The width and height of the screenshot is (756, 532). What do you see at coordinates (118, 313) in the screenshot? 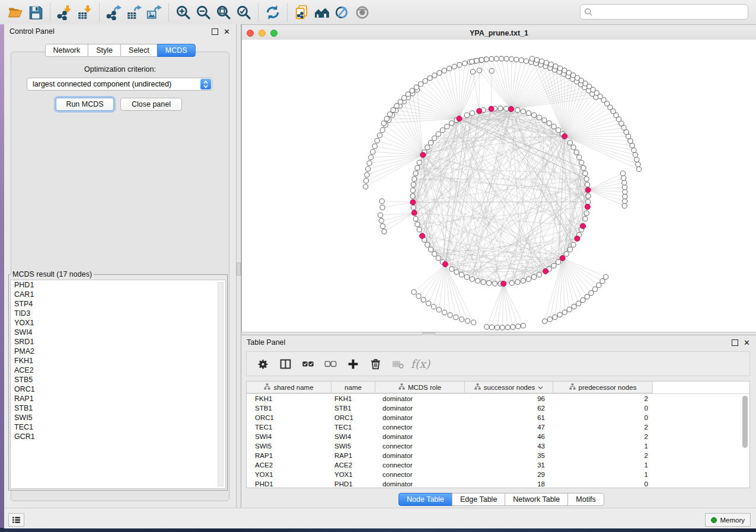
I see `mcds-result-item: TID3` at bounding box center [118, 313].